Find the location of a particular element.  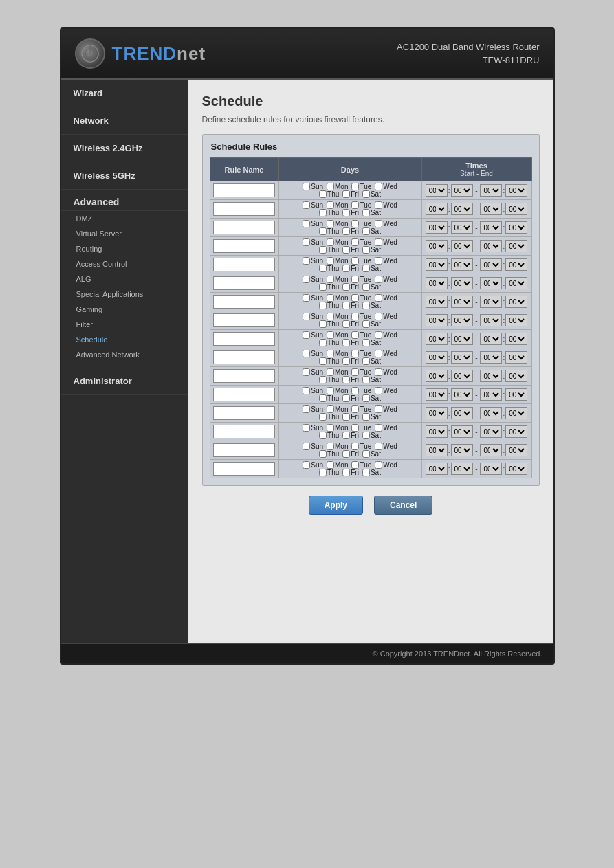

sidebar-sub-gaming: Gaming is located at coordinates (125, 309).